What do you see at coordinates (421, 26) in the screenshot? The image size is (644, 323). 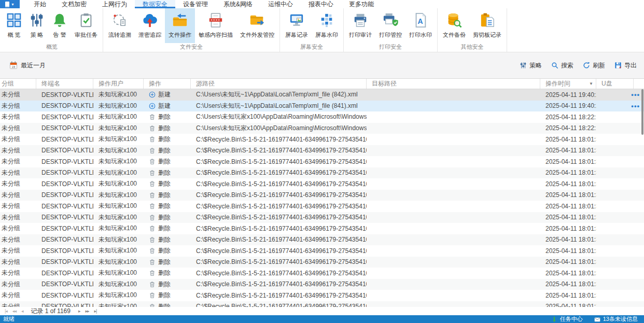 I see `ribbon-button: A打印水印` at bounding box center [421, 26].